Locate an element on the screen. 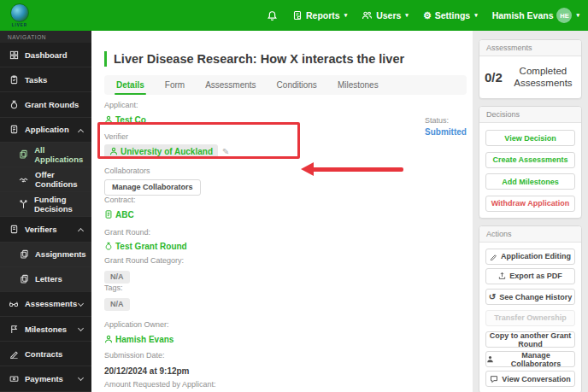  actions-card-body: Application Editing Export as PDF ↺ See … is located at coordinates (530, 318).